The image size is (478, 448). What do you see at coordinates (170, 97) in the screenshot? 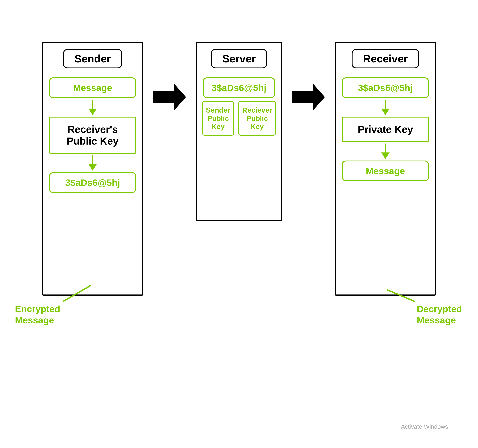
I see `arrow-sender-to-server` at bounding box center [170, 97].